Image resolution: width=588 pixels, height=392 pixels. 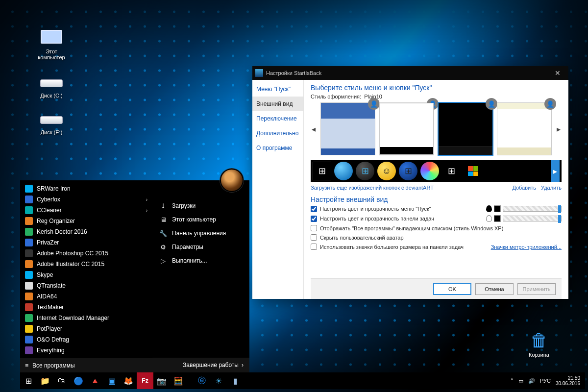 I want to click on start-menu-item: Internet Download Manager, so click(x=86, y=318).